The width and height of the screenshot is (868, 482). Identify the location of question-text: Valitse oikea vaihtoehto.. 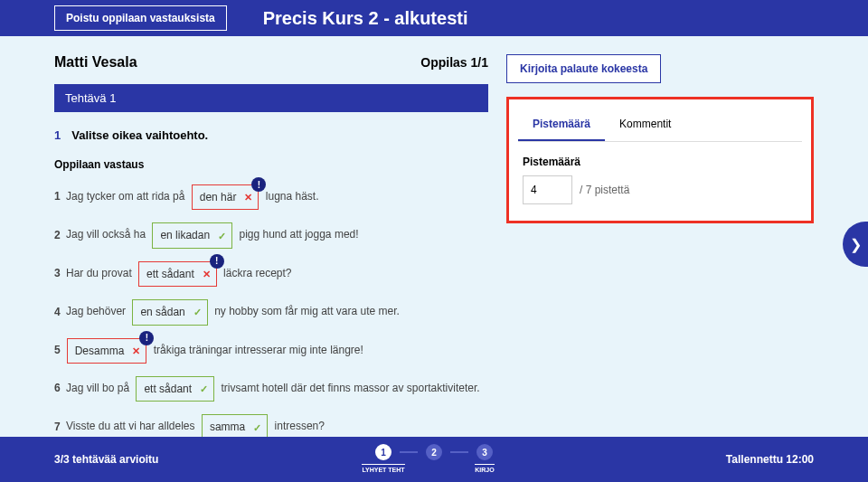
(139, 136).